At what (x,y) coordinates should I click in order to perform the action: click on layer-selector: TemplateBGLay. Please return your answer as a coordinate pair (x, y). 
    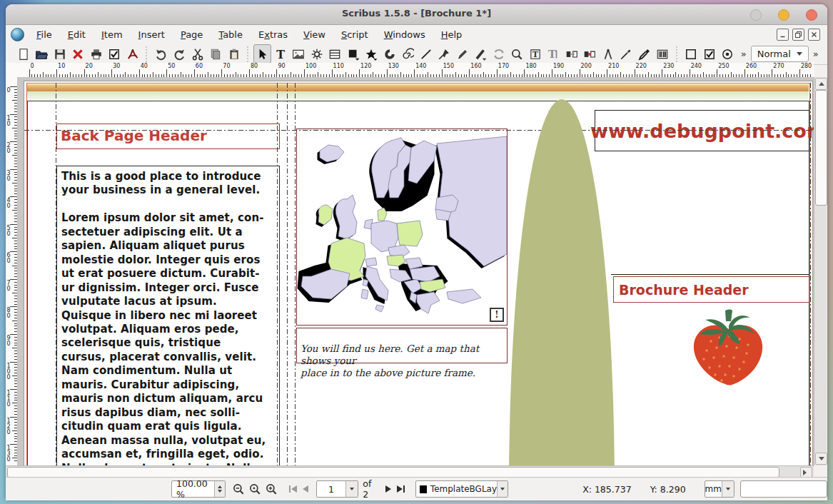
    Looking at the image, I should click on (462, 489).